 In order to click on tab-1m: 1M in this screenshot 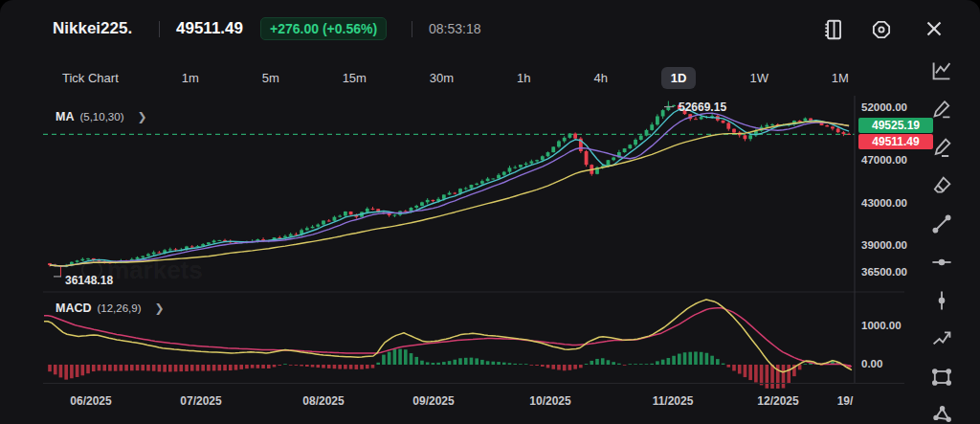, I will do `click(840, 78)`.